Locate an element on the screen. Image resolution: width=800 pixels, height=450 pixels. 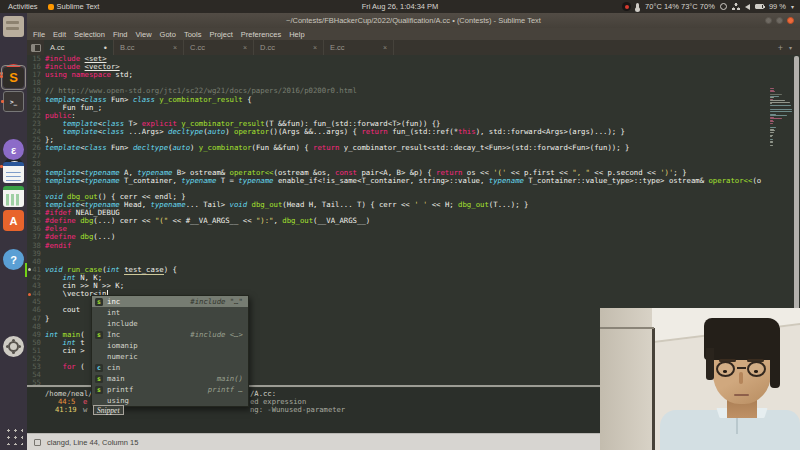
autocomplete-item-printf: sprintfprintf … is located at coordinates (170, 390).